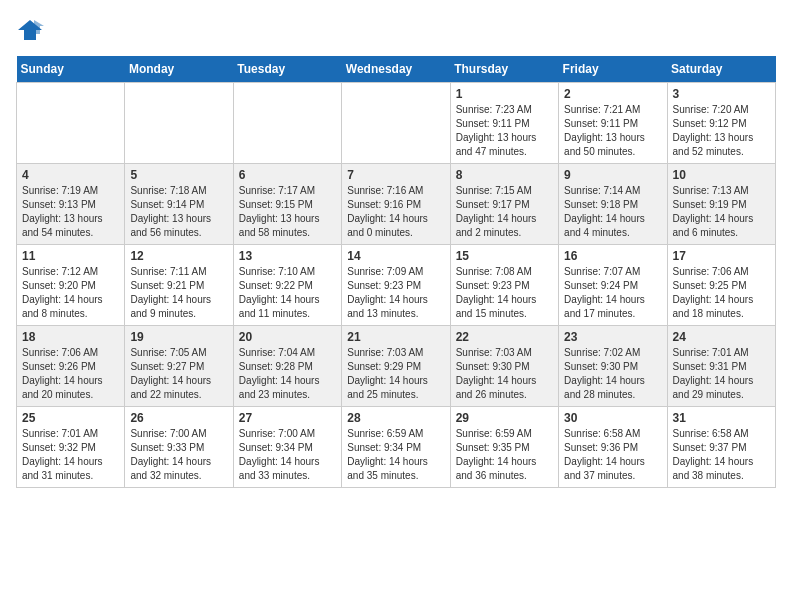 The image size is (792, 612). Describe the element at coordinates (612, 131) in the screenshot. I see `day-info: Sunrise: 7:21 AM Sunset: 9:11 PM Dayligh…` at that location.